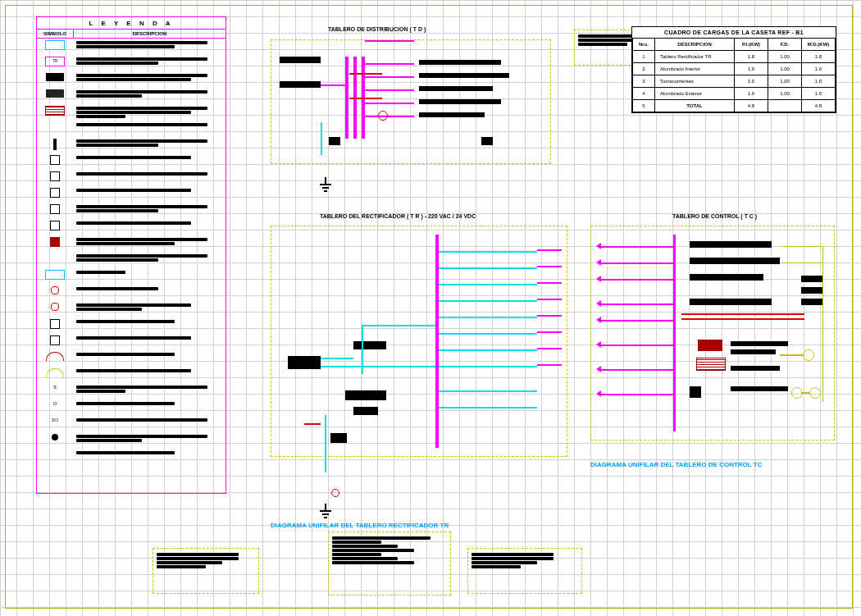  I want to click on legend-row: MEDIDOR / INSTRUMENTO, so click(131, 276).